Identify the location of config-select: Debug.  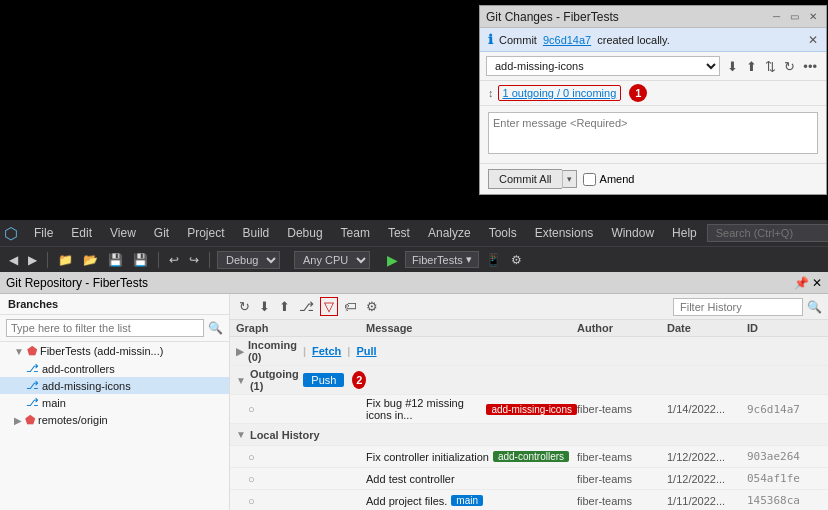
(248, 260).